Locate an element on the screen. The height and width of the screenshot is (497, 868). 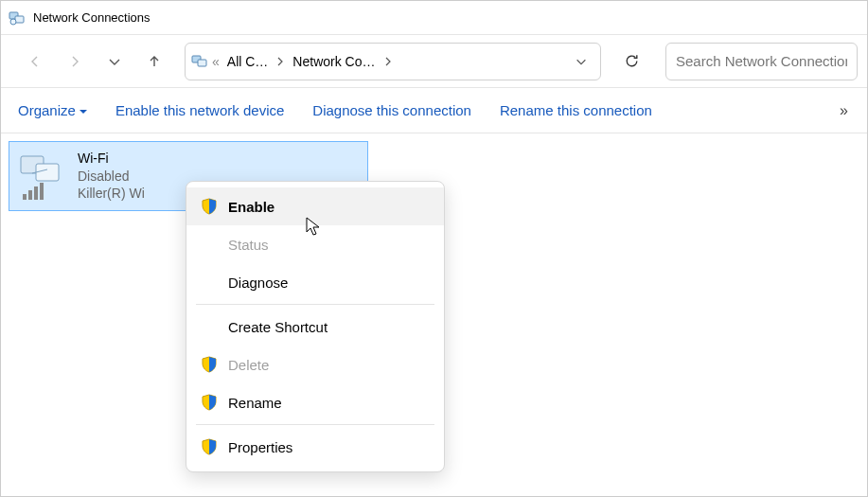
overflow-button: » is located at coordinates (844, 111).